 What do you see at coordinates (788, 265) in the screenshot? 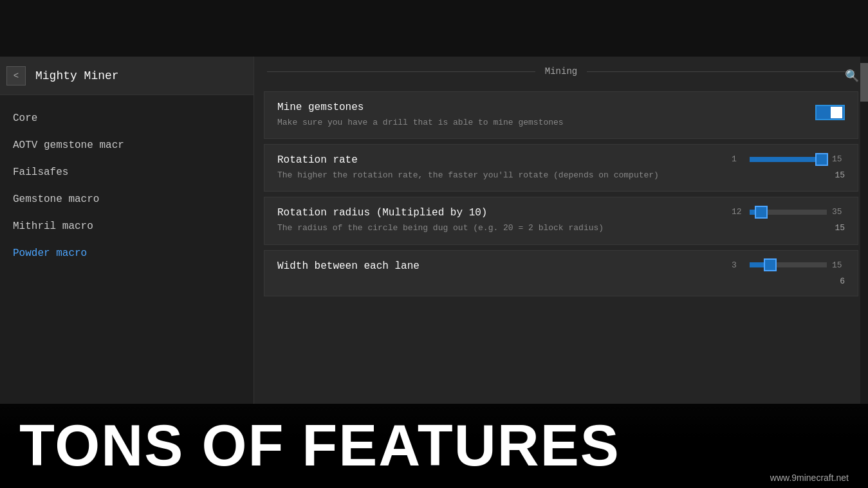
I see `width-lanes-slider` at bounding box center [788, 265].